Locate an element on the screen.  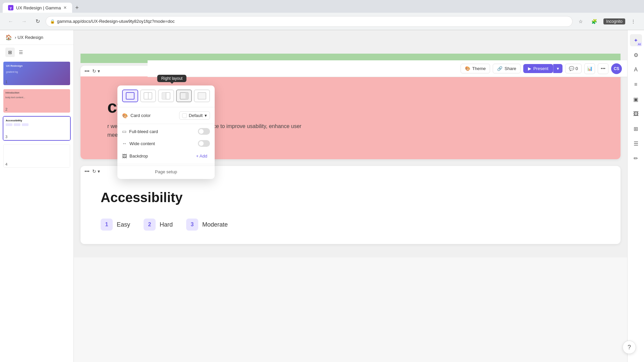
help-icon: ? is located at coordinates (629, 347).